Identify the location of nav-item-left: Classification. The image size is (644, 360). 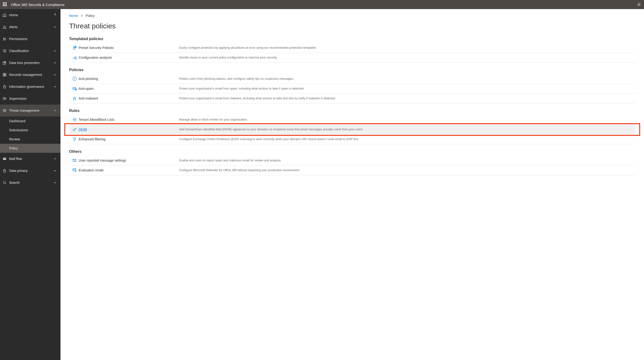
(16, 51).